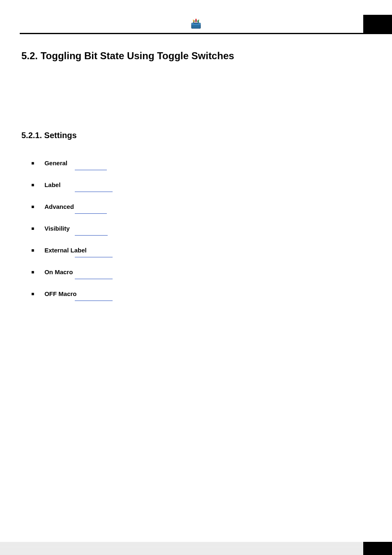 The image size is (392, 555). What do you see at coordinates (137, 56) in the screenshot?
I see `section-title-text: Toggling Bit State Using Toggle Switches` at bounding box center [137, 56].